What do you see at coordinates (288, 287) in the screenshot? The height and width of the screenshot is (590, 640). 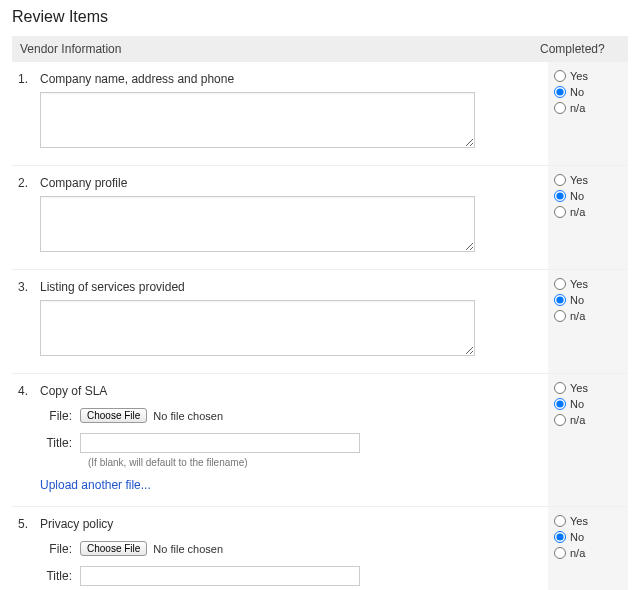 I see `item-label: Listing of services provided` at bounding box center [288, 287].